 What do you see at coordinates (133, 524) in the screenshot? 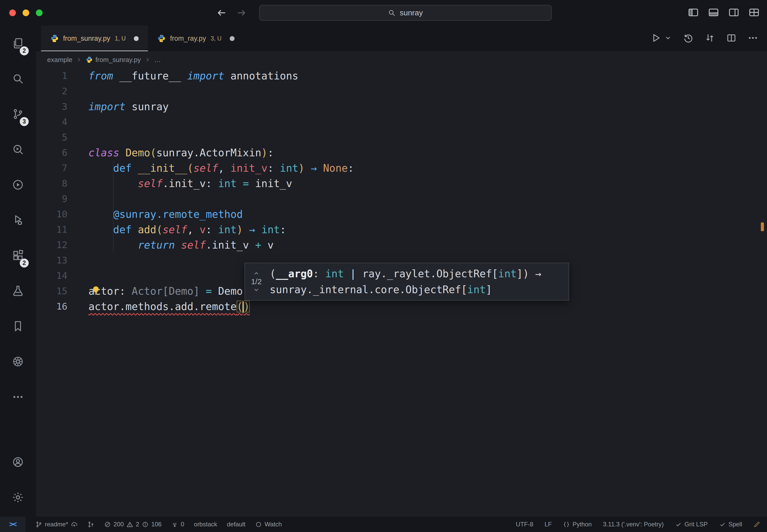
I see `status-problems: 2002106` at bounding box center [133, 524].